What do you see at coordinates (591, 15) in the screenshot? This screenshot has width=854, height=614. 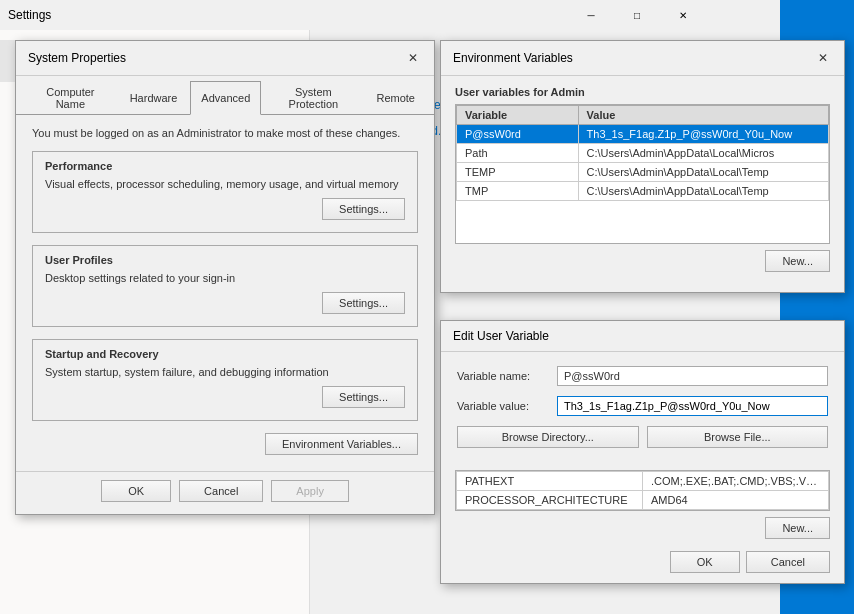 I see `minimize-button: ─` at bounding box center [591, 15].